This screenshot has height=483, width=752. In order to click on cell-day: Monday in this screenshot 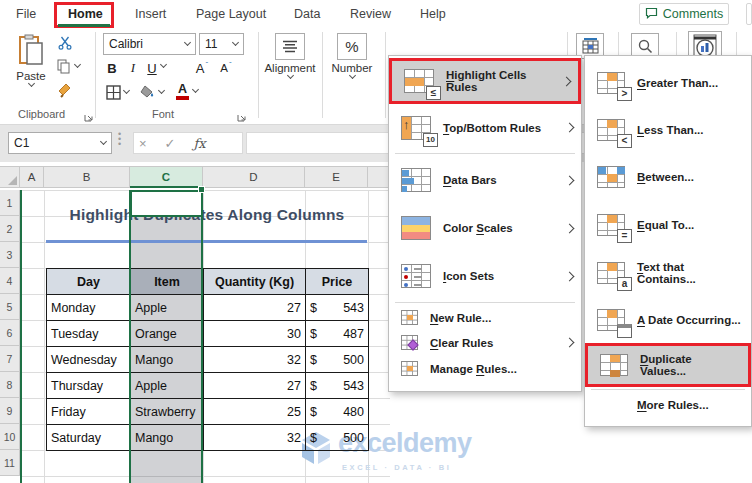, I will do `click(89, 308)`.